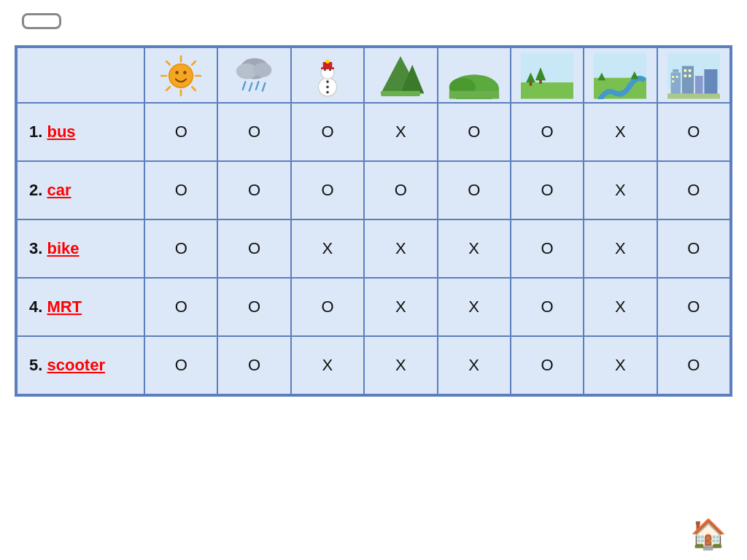  What do you see at coordinates (64, 306) in the screenshot?
I see `transport-name: MRT` at bounding box center [64, 306].